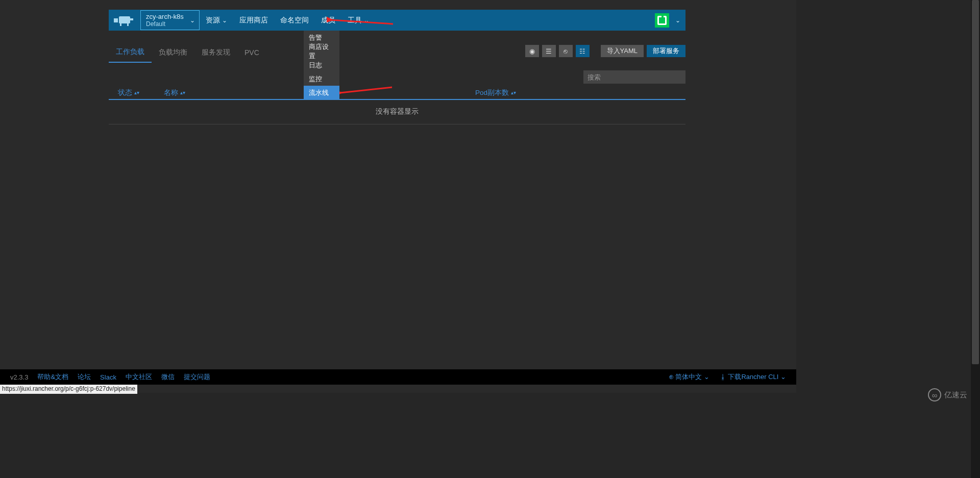 The image size is (980, 478). I want to click on cloud-icon: ∞, so click(935, 395).